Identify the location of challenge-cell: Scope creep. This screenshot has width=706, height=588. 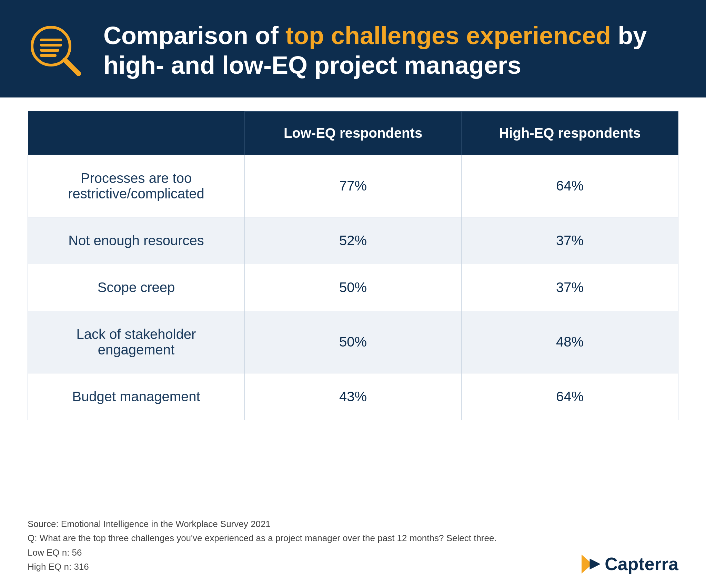
(137, 287).